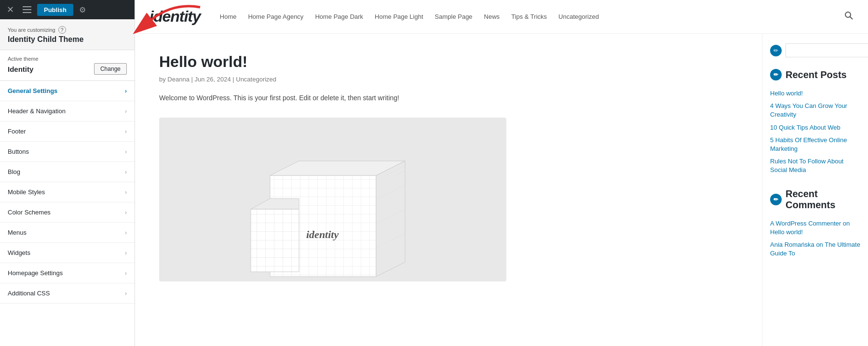 This screenshot has width=868, height=346. I want to click on post-meta: by Deanna | Jun 26, 2024 | Uncategorized, so click(448, 79).